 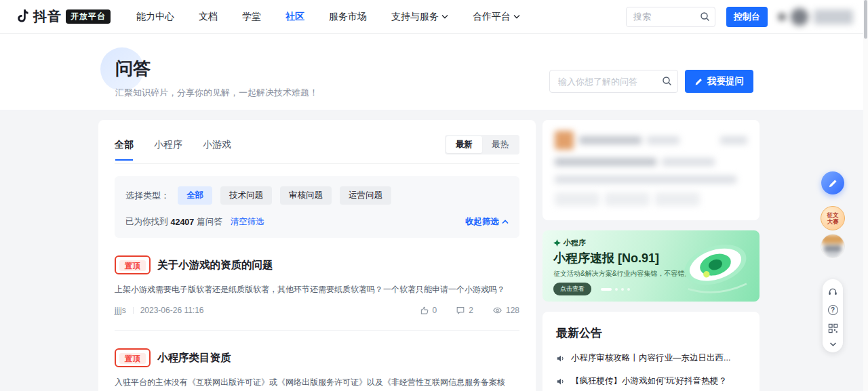 What do you see at coordinates (208, 17) in the screenshot?
I see `nav-item-docs: 文档` at bounding box center [208, 17].